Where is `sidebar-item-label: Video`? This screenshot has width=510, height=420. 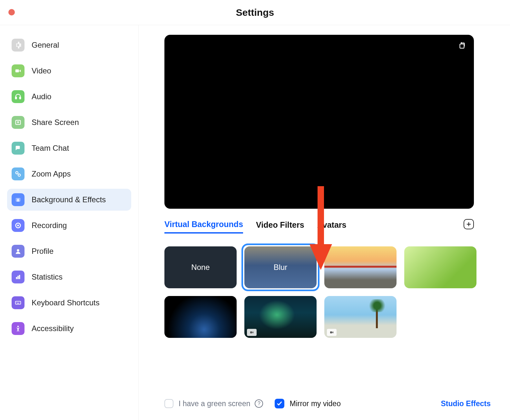
sidebar-item-label: Video is located at coordinates (41, 71).